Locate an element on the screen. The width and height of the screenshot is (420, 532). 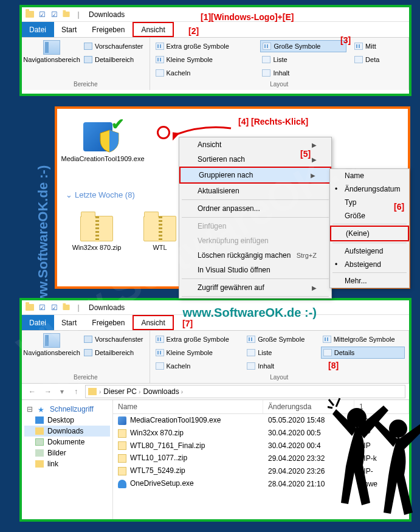
sub-more: Mehr... is located at coordinates (370, 281).